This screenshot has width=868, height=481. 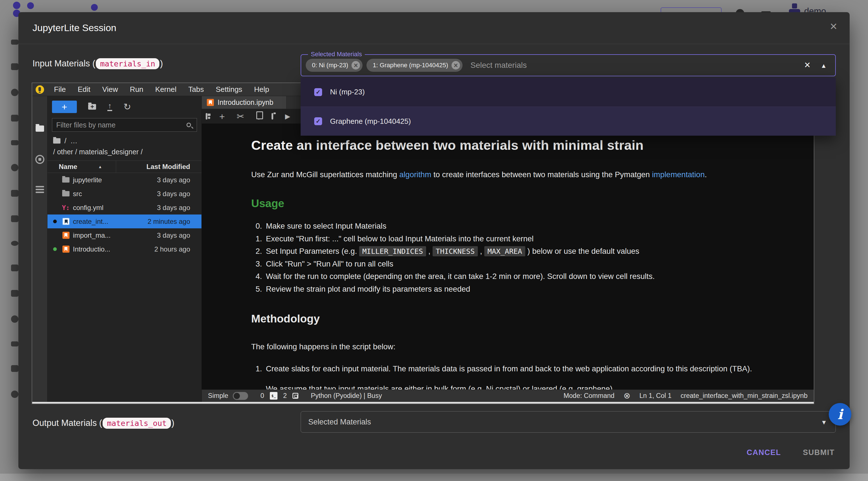 What do you see at coordinates (218, 396) in the screenshot?
I see `simple-mode-label: Simple` at bounding box center [218, 396].